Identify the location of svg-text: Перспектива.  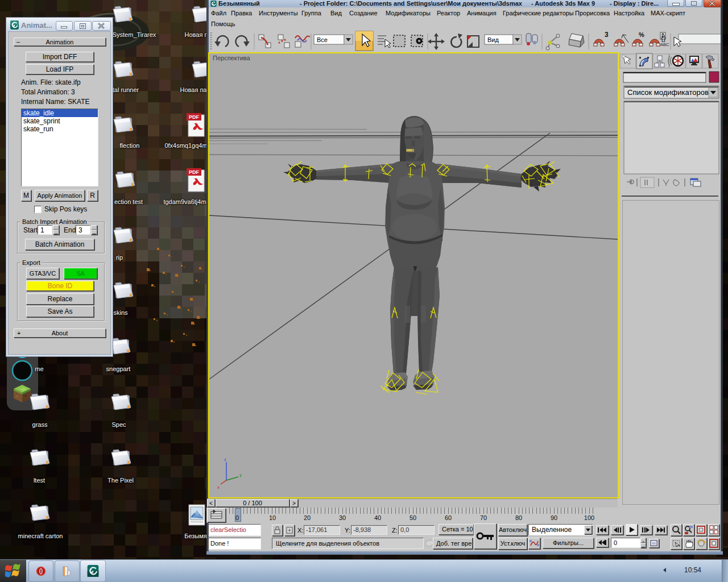
(232, 58).